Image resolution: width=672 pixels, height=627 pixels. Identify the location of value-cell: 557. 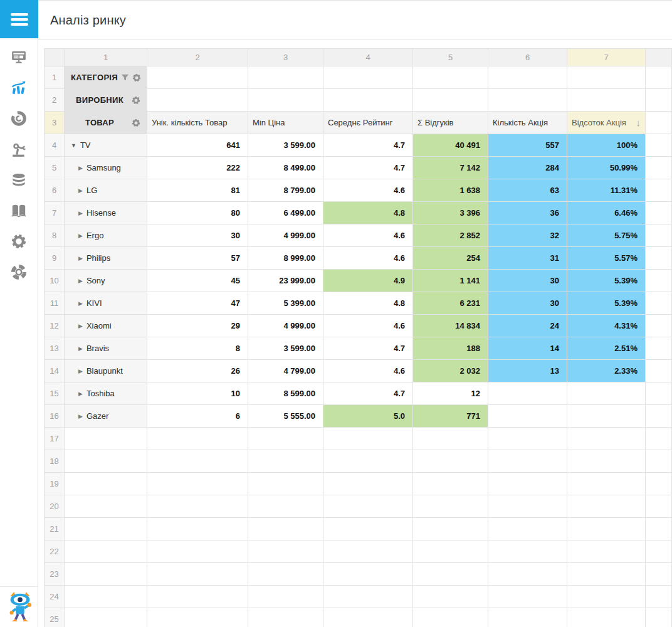
(528, 145).